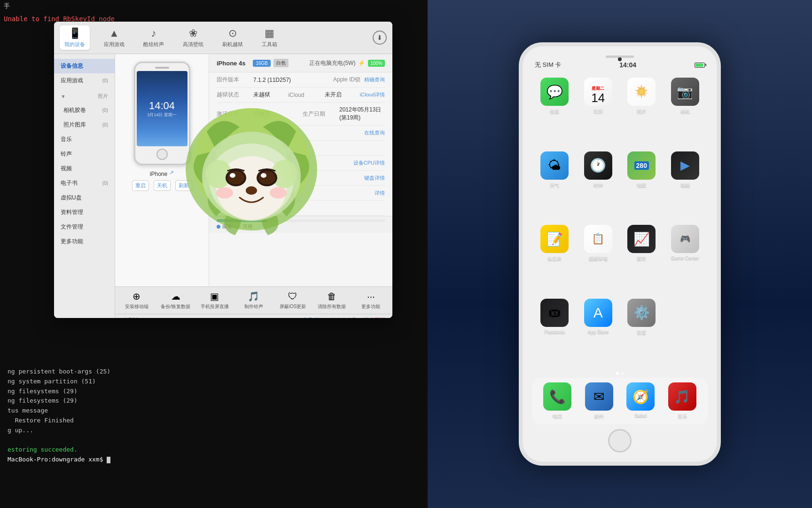  Describe the element at coordinates (599, 416) in the screenshot. I see `mail-label: 邮件` at that location.